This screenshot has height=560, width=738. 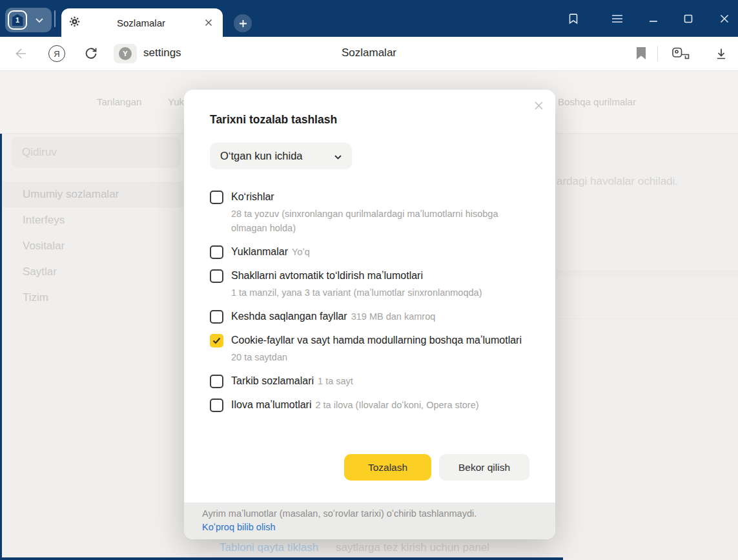 I want to click on history-item-label-wrap: Tarkib sozlamalari1 ta sayt, so click(x=292, y=381).